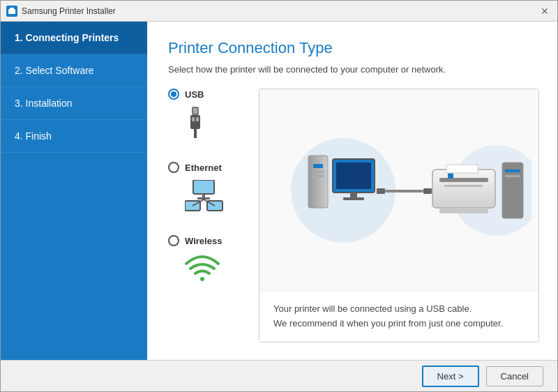  Describe the element at coordinates (74, 71) in the screenshot. I see `sidebar-item-step2: 2. Select Software` at that location.